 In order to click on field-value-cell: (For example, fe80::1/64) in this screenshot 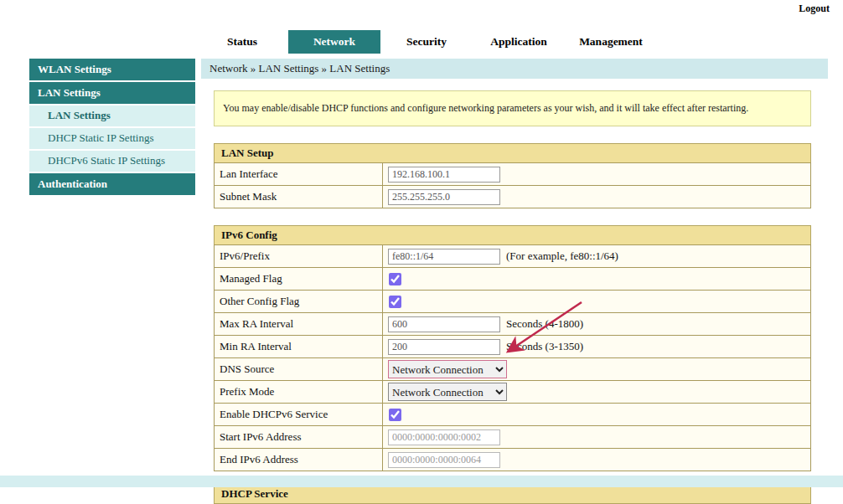, I will do `click(597, 256)`.